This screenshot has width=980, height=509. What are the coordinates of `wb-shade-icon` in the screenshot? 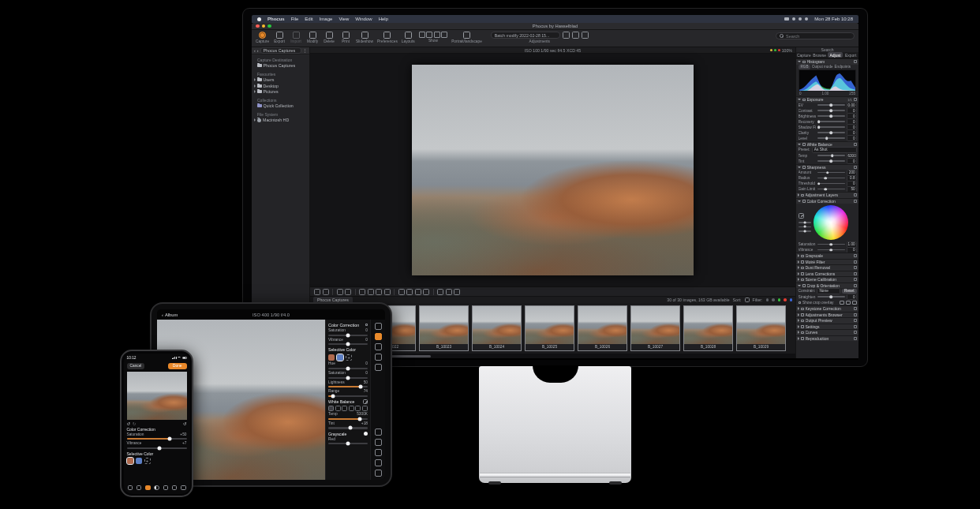 It's located at (352, 409).